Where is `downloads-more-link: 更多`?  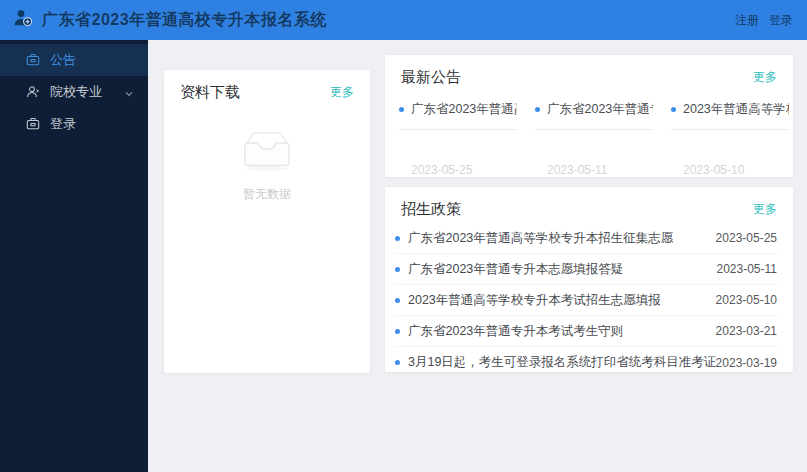
downloads-more-link: 更多 is located at coordinates (342, 92).